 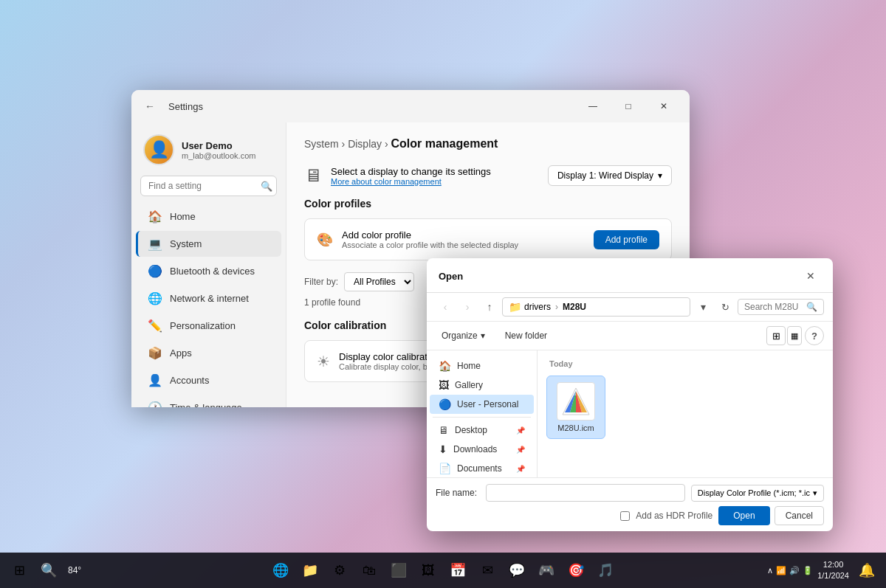 I want to click on hdr-checkbox, so click(x=625, y=516).